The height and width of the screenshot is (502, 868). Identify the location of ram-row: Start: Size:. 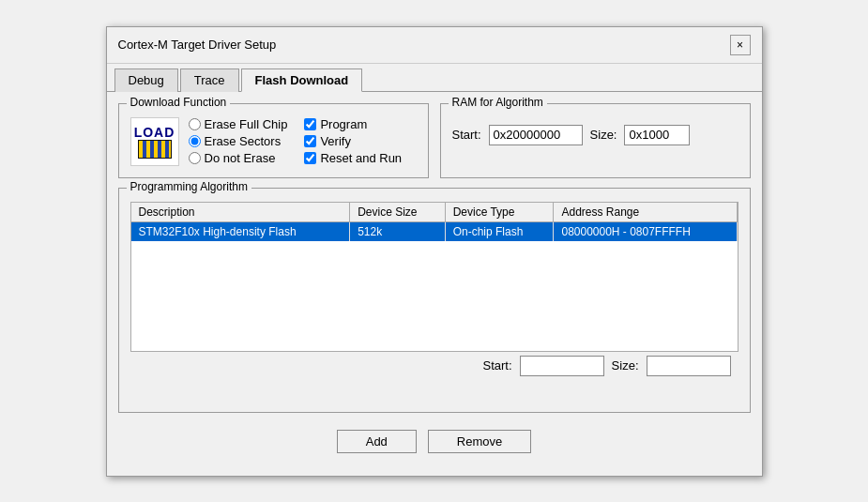
(595, 135).